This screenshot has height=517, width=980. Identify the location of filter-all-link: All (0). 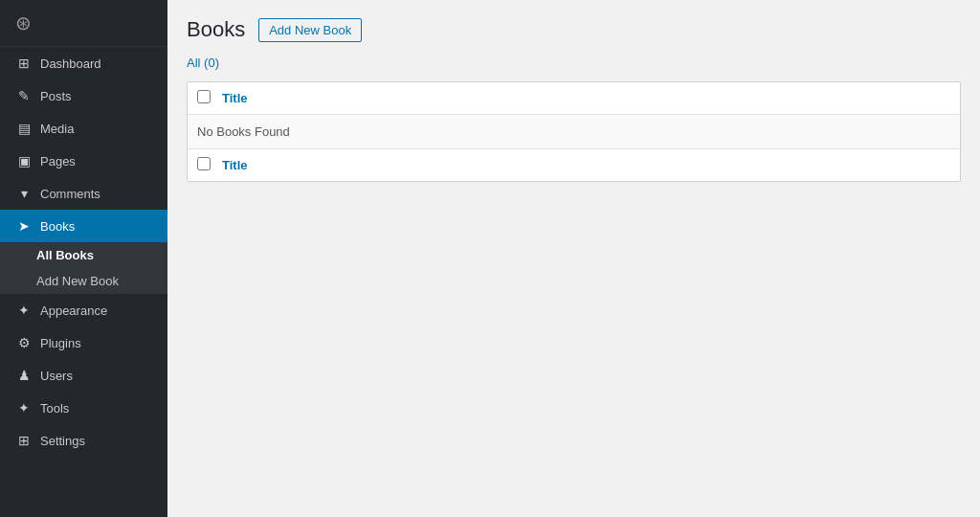
(203, 63).